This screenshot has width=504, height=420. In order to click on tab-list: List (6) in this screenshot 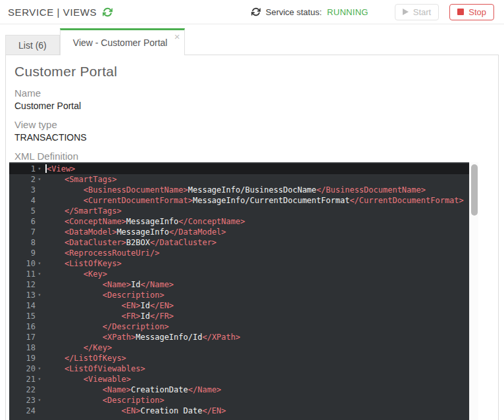, I will do `click(33, 45)`.